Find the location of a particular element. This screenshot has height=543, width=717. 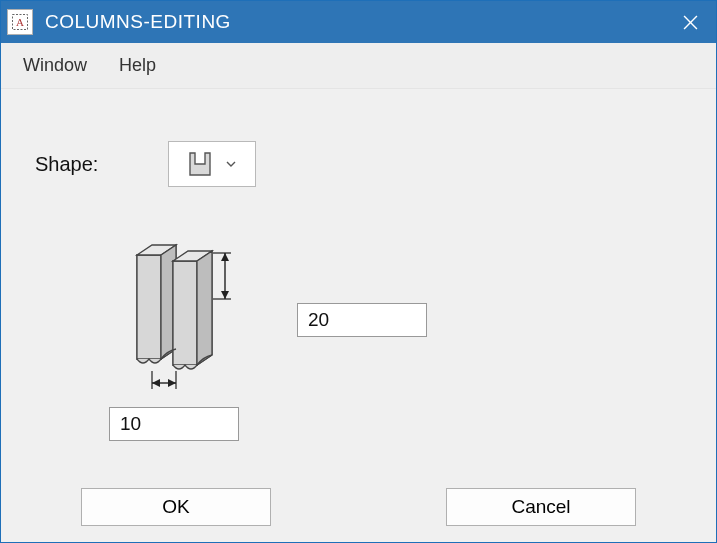

cancel-button: Cancel is located at coordinates (541, 507).